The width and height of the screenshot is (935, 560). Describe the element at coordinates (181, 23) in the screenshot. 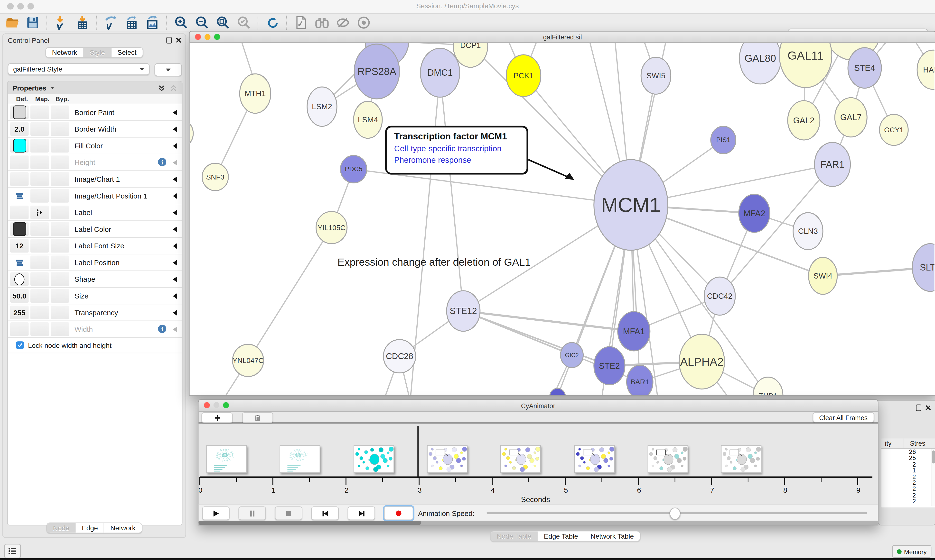

I see `zoom-in-button` at that location.